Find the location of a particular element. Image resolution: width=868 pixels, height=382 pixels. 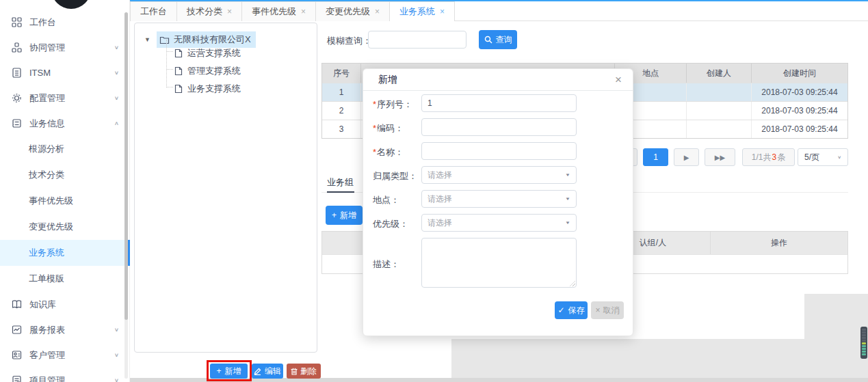

location-select: 请选择 ▼ is located at coordinates (499, 199).